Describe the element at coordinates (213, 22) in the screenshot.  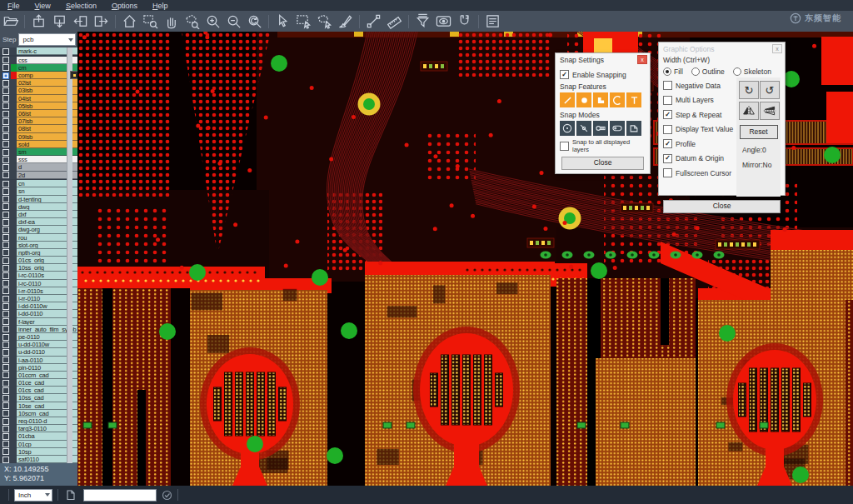
I see `zoom-in-icon` at that location.